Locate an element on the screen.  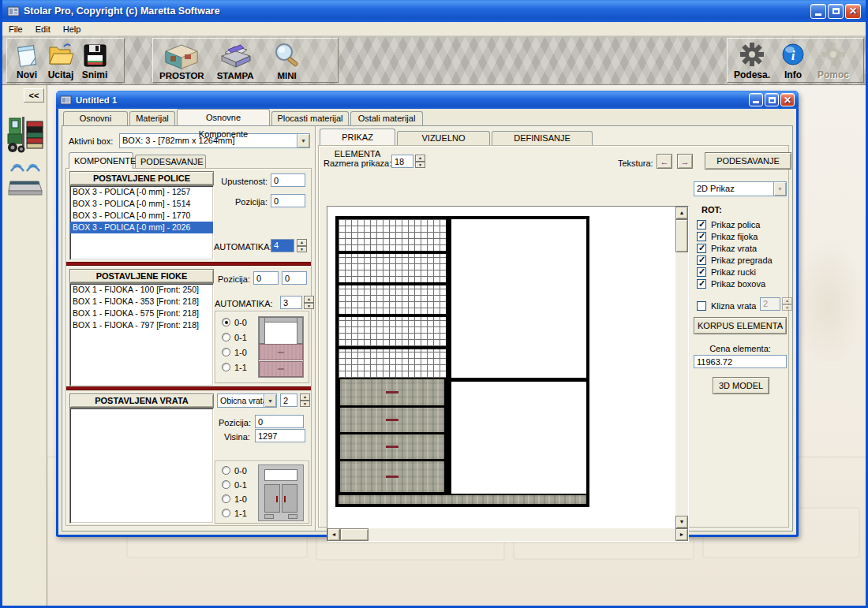
checkbox-klizna-vrata is located at coordinates (702, 306).